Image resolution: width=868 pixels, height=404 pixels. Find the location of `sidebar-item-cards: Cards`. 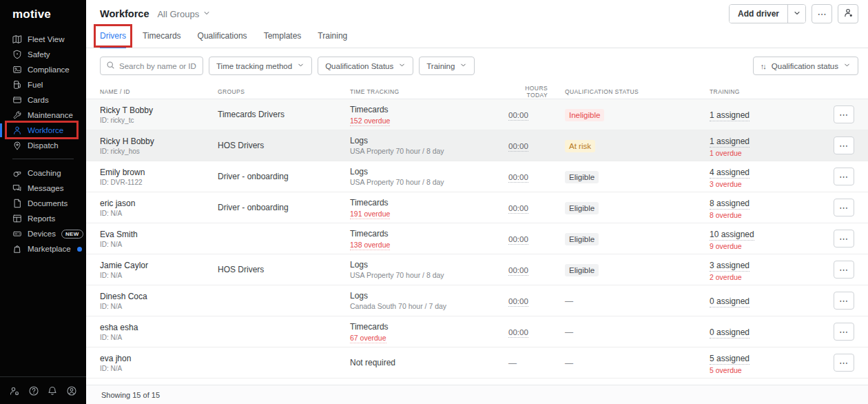

sidebar-item-cards: Cards is located at coordinates (43, 100).